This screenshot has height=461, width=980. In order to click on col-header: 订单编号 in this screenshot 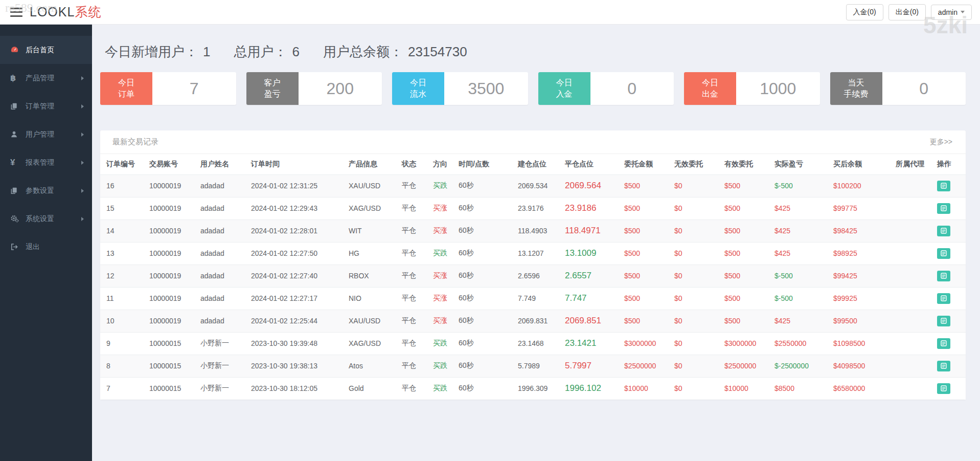, I will do `click(124, 164)`.